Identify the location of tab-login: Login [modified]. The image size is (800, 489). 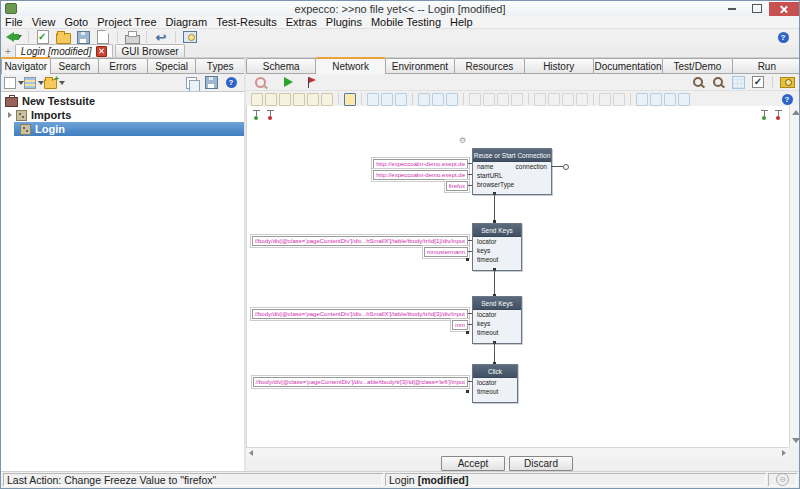
(64, 50).